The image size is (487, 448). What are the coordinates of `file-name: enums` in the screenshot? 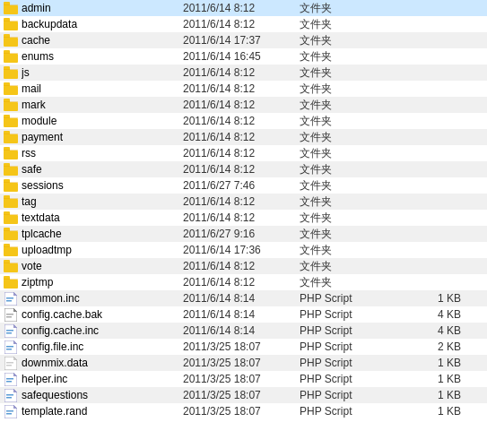 It's located at (102, 56).